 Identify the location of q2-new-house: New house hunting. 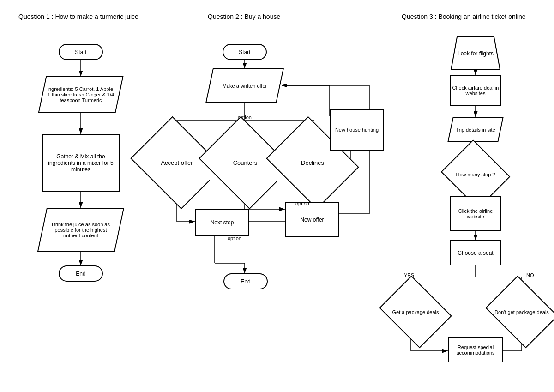
(357, 130).